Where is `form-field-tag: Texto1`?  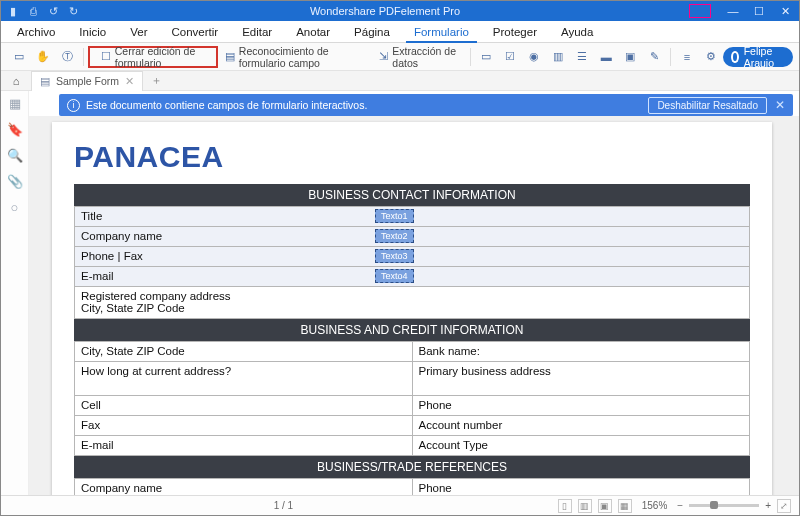 form-field-tag: Texto1 is located at coordinates (394, 216).